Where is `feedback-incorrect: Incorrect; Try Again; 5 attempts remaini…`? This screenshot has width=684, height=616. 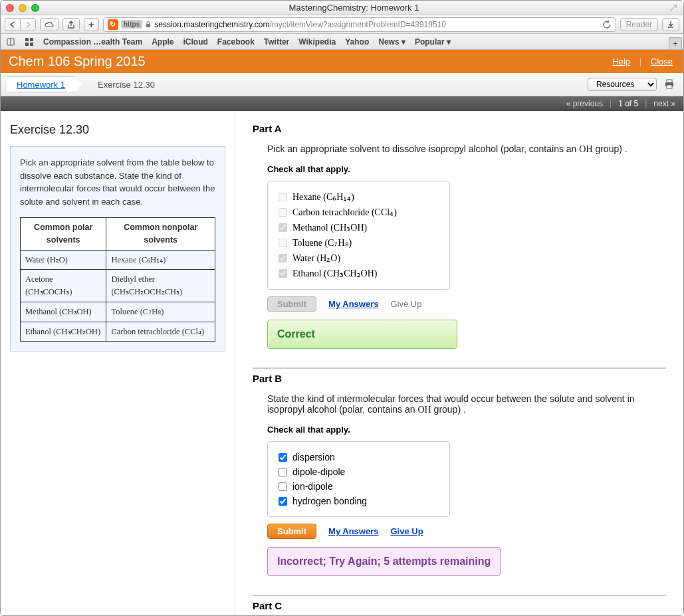
feedback-incorrect: Incorrect; Try Again; 5 attempts remaini… is located at coordinates (384, 562).